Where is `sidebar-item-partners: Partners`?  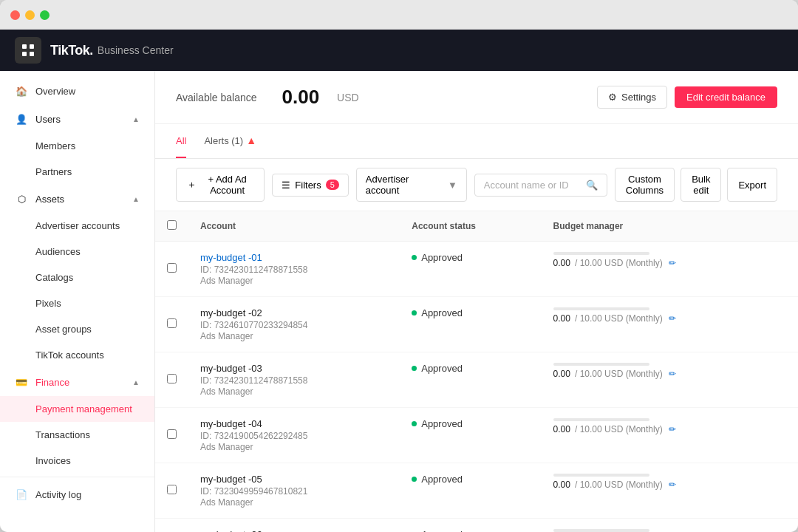 sidebar-item-partners: Partners is located at coordinates (77, 171).